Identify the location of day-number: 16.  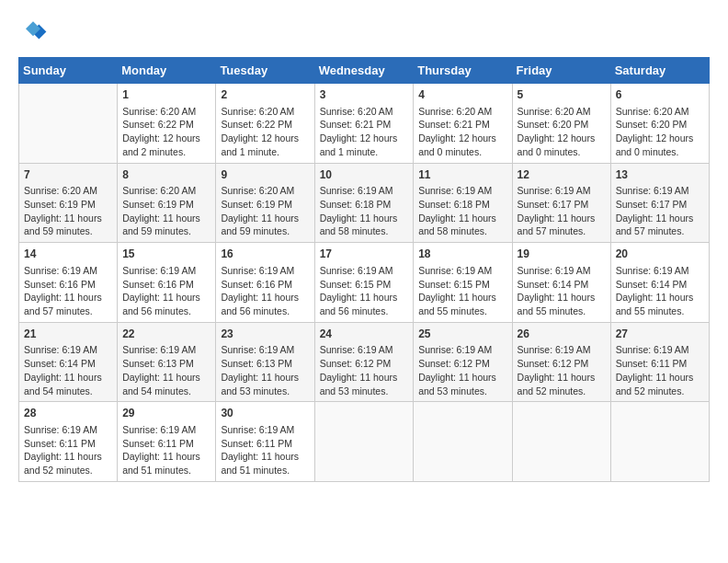
(265, 254).